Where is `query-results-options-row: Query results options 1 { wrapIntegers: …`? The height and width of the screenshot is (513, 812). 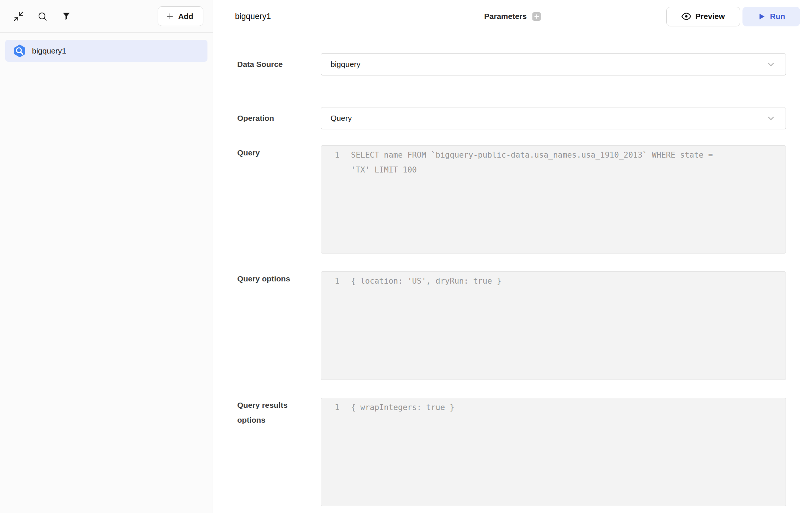 query-results-options-row: Query results options 1 { wrapIntegers: … is located at coordinates (525, 452).